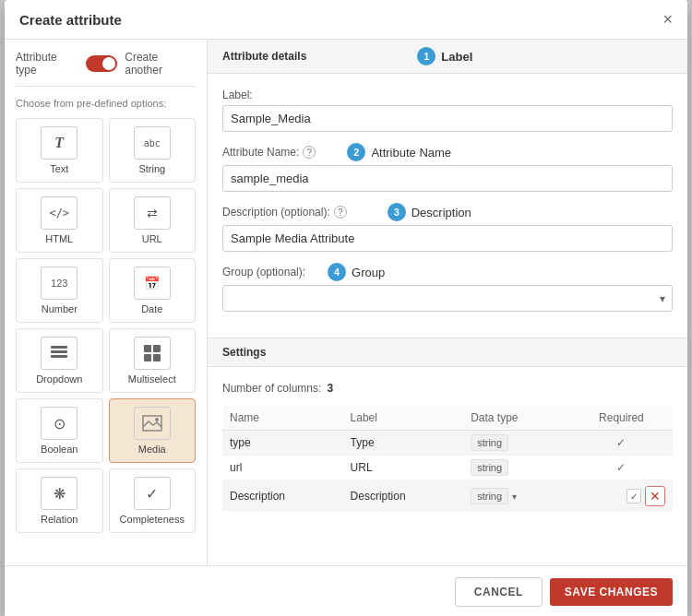 The image size is (692, 616). I want to click on callout-num-2: 2, so click(356, 152).